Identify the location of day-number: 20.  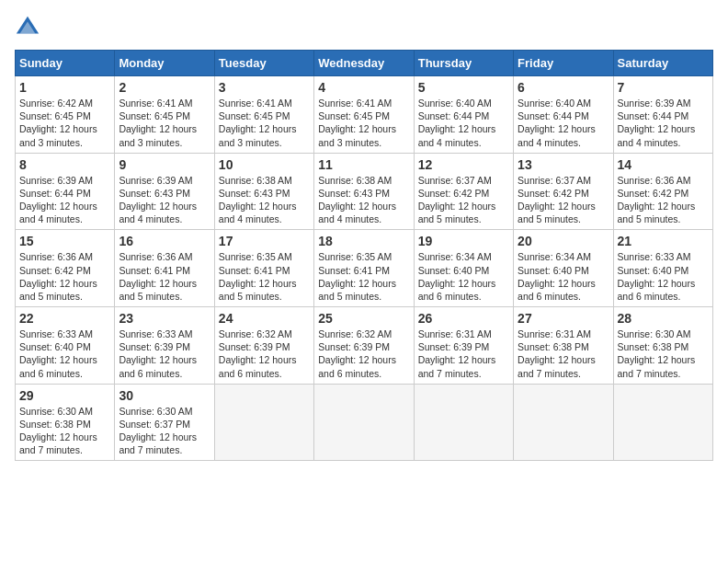
(563, 241).